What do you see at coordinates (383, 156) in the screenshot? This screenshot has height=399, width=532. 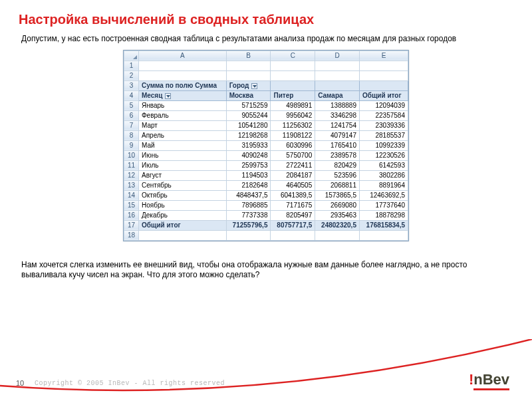 I see `value-cell: 12230526` at bounding box center [383, 156].